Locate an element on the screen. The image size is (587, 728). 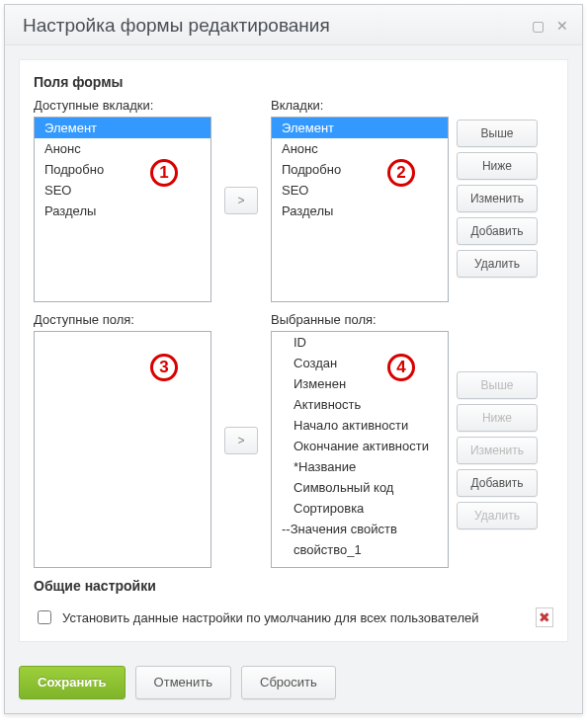
field-down-button: Ниже is located at coordinates (497, 418).